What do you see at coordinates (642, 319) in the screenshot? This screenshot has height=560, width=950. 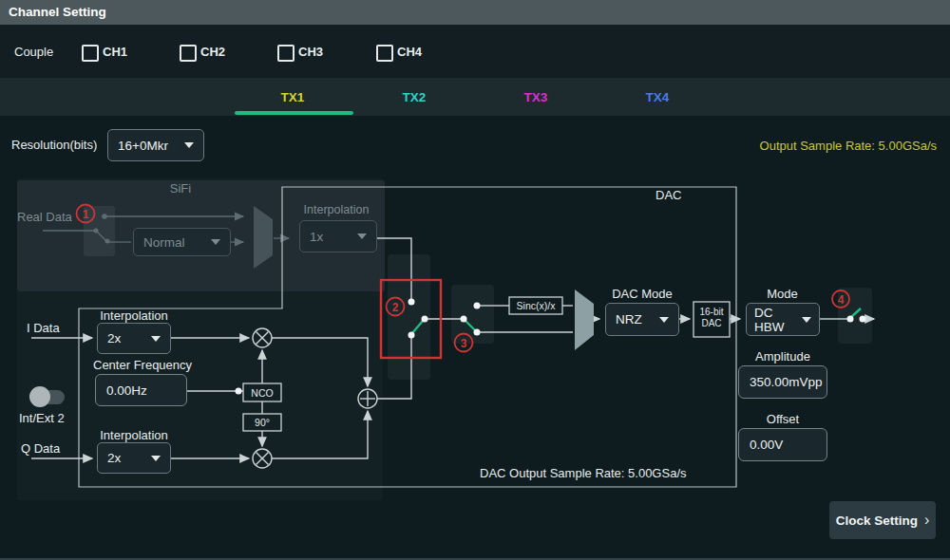 I see `dac-mode-dropdown: NRZ` at bounding box center [642, 319].